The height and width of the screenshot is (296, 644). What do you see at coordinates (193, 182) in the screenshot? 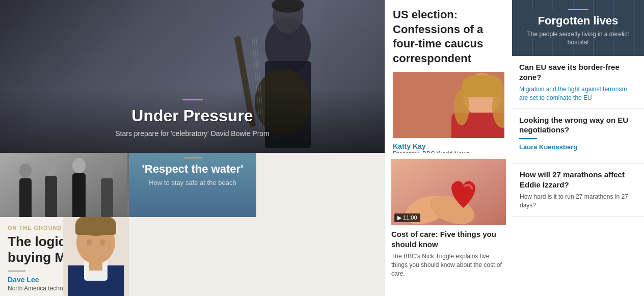
I see `water-subtitle: How to stay safe at the beach` at bounding box center [193, 182].